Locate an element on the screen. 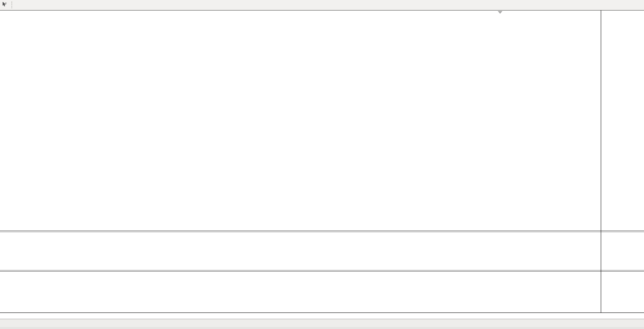  toolbar-grip is located at coordinates (13, 5).